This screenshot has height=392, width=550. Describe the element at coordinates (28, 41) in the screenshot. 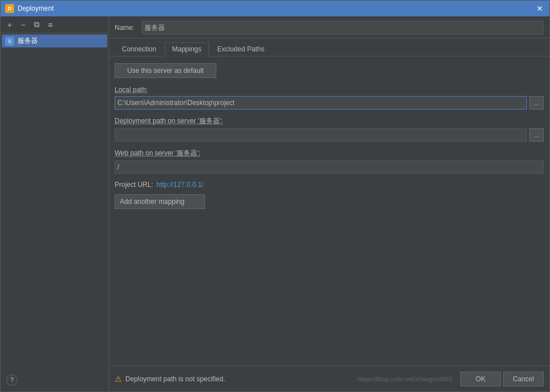

I see `sidebar-item-label: 服务器` at that location.